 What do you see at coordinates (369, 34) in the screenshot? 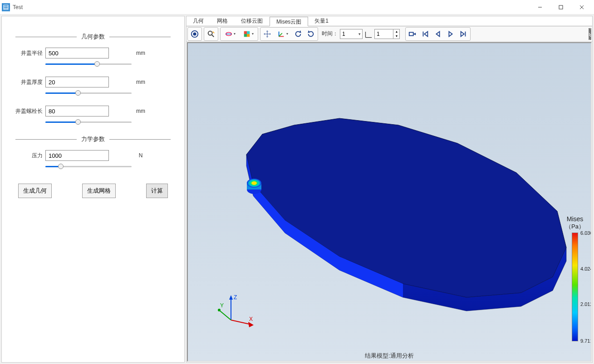
I see `angle-icon` at bounding box center [369, 34].